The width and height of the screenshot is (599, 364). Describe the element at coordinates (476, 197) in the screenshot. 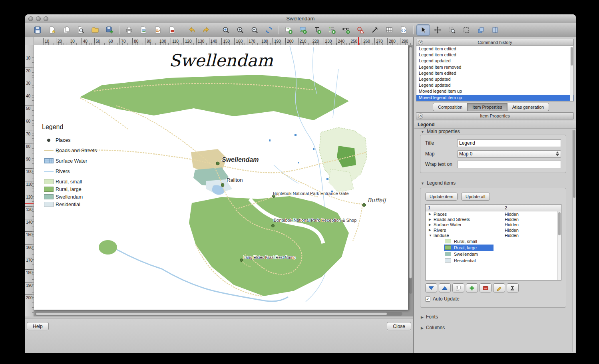

I see `update-all-button: Update all` at that location.